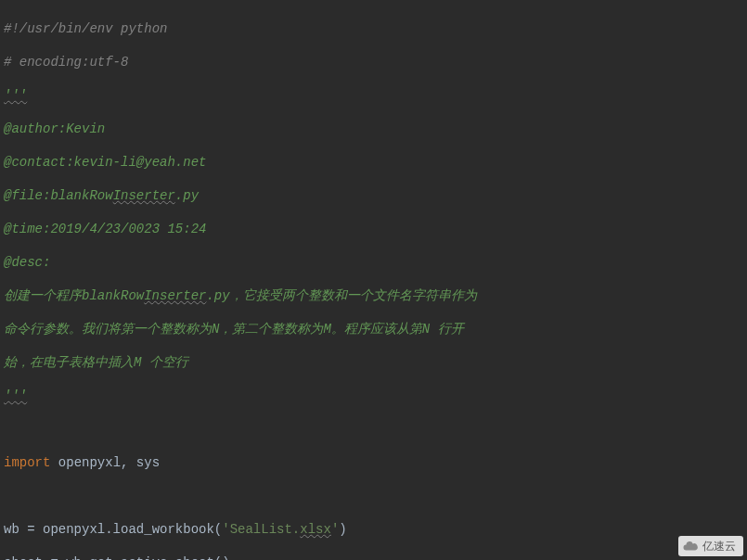 This screenshot has width=747, height=560. Describe the element at coordinates (66, 62) in the screenshot. I see `code-text: # encoding:utf-8` at that location.